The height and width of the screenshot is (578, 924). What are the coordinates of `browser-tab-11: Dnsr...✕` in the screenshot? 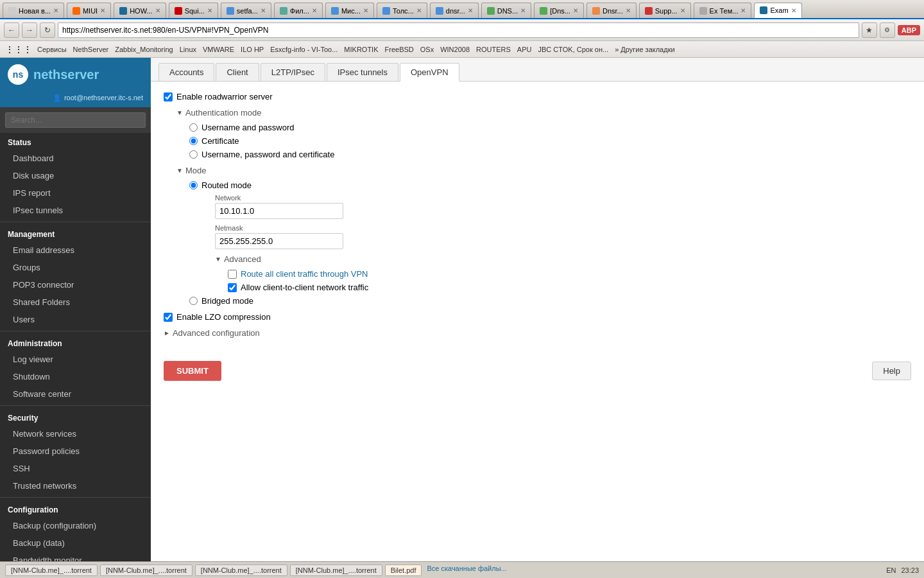 It's located at (612, 10).